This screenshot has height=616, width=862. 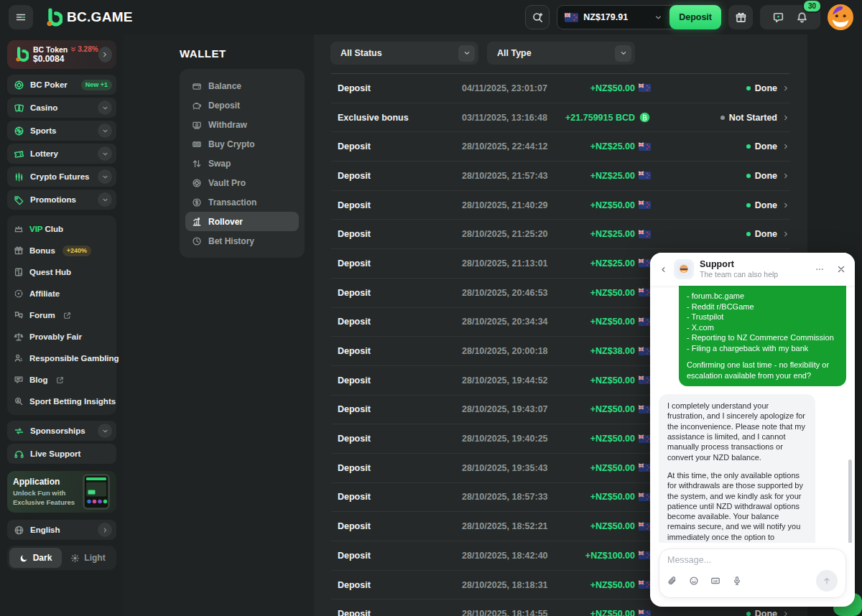 What do you see at coordinates (62, 401) in the screenshot?
I see `sidebar-item-sport-betting-insights: Sport Betting Insights` at bounding box center [62, 401].